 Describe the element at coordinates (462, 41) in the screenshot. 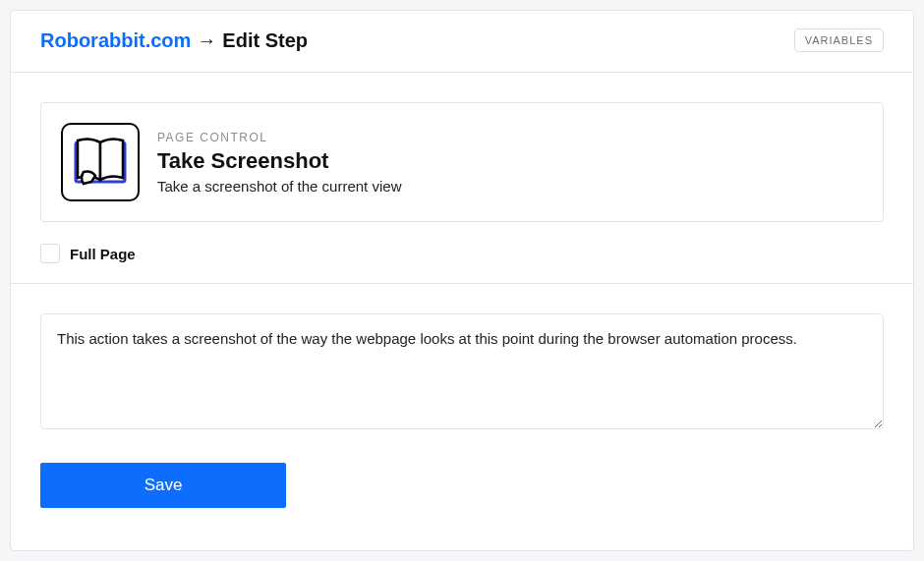

I see `header: Roborabbit.com → Edit Step VARIABLES` at that location.